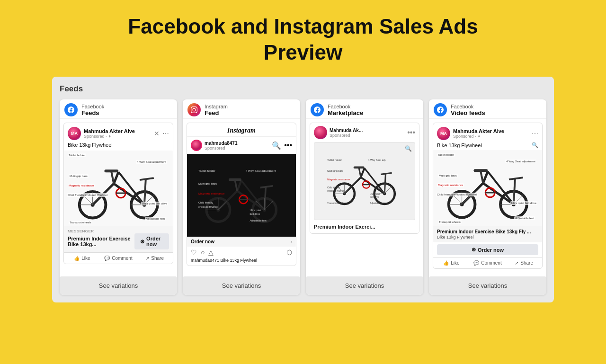  What do you see at coordinates (488, 286) in the screenshot?
I see `see-variations-button-video-feeds: See variations` at bounding box center [488, 286].